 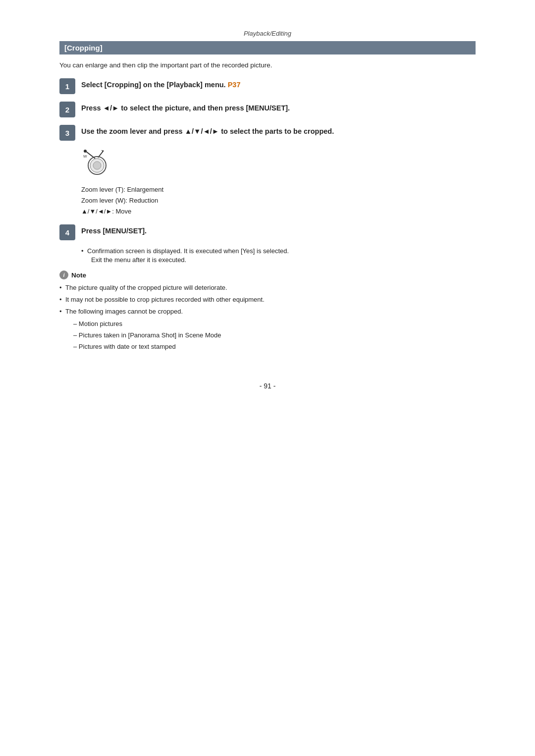 What do you see at coordinates (278, 256) in the screenshot?
I see `step-4-bullets: Confirmation screen is displayed. It is …` at bounding box center [278, 256].